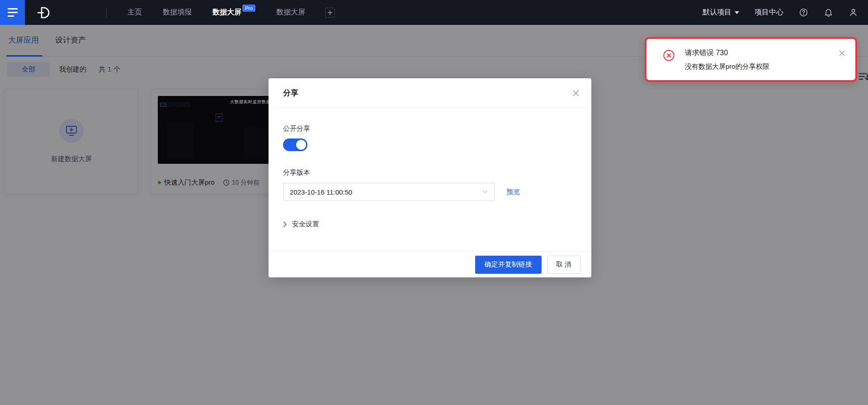 The image size is (868, 405). What do you see at coordinates (721, 13) in the screenshot?
I see `project-selector-dropdown: 默认项目` at bounding box center [721, 13].